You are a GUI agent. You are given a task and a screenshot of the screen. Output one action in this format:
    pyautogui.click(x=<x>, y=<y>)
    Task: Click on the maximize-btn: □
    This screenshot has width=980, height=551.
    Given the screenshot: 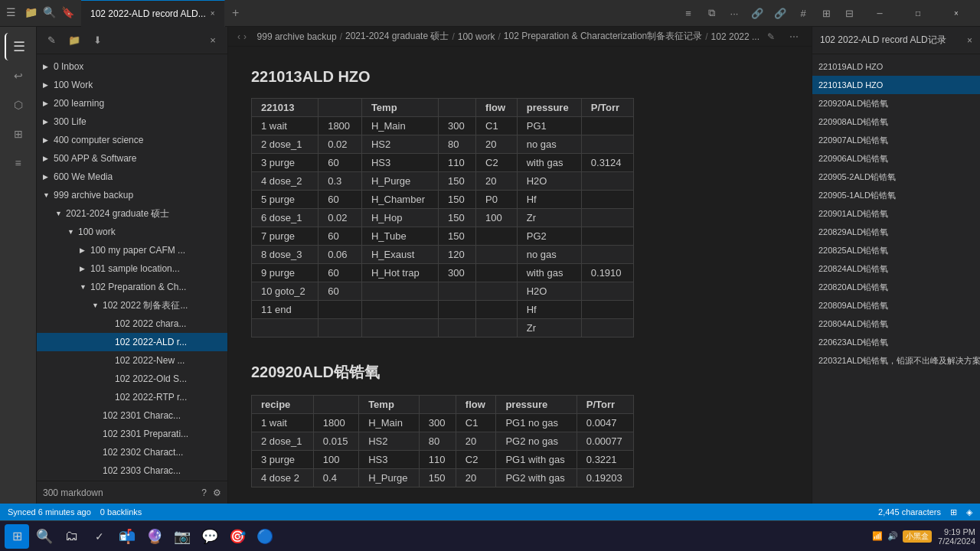 What is the action you would take?
    pyautogui.click(x=918, y=14)
    